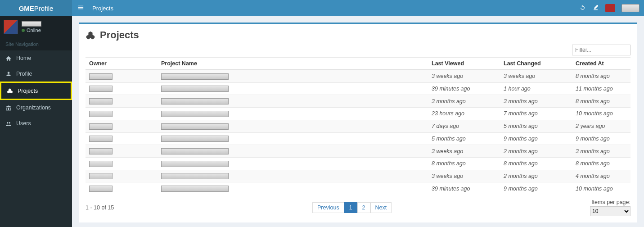 The height and width of the screenshot is (227, 644). What do you see at coordinates (10, 91) in the screenshot?
I see `cubes-icon` at bounding box center [10, 91].